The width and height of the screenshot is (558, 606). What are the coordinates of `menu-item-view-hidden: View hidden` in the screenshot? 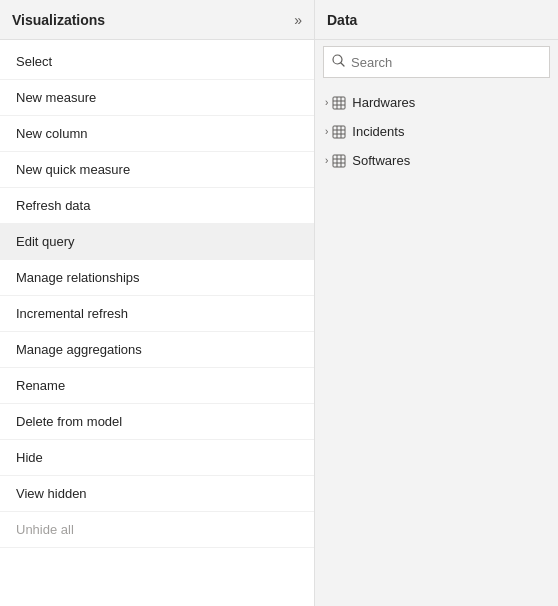 It's located at (157, 494).